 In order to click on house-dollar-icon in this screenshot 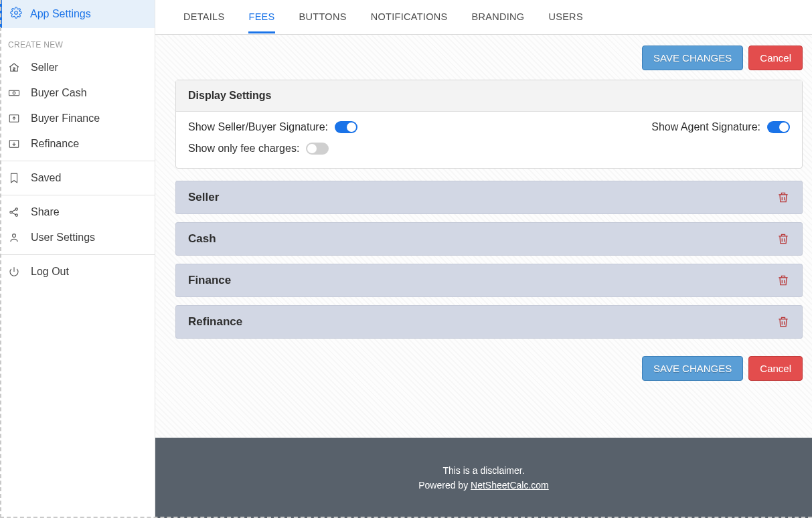, I will do `click(14, 68)`.